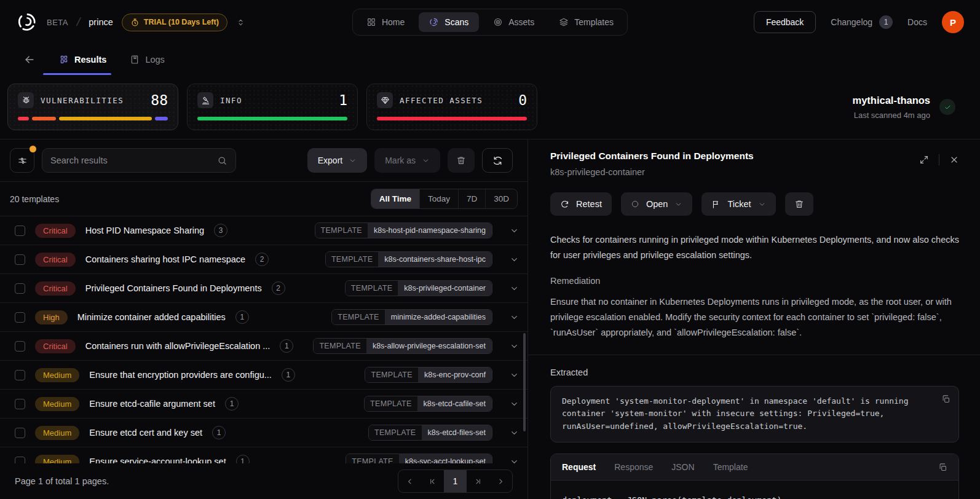 This screenshot has width=980, height=499. What do you see at coordinates (395, 199) in the screenshot?
I see `time-filter-all-time: All Time` at bounding box center [395, 199].